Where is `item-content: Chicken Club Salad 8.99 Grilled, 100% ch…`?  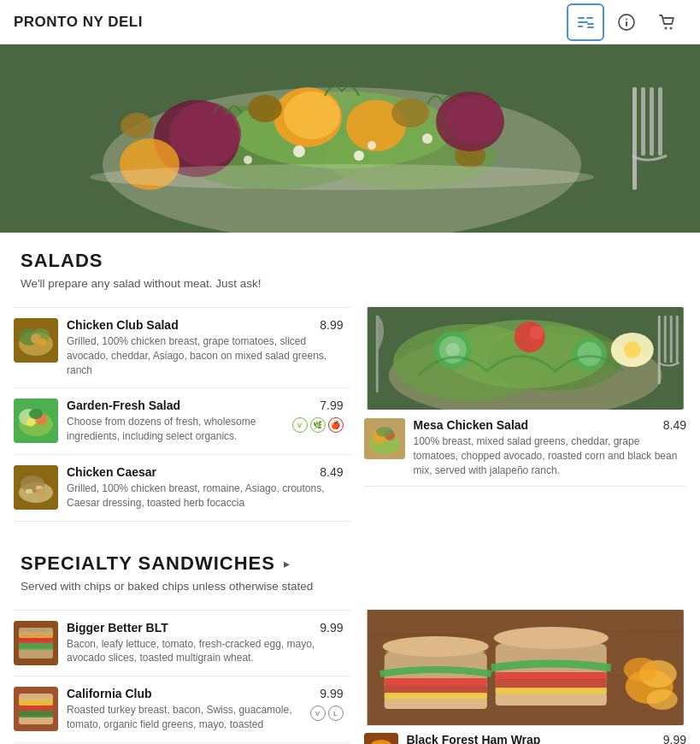
item-content: Chicken Club Salad 8.99 Grilled, 100% ch… is located at coordinates (205, 347).